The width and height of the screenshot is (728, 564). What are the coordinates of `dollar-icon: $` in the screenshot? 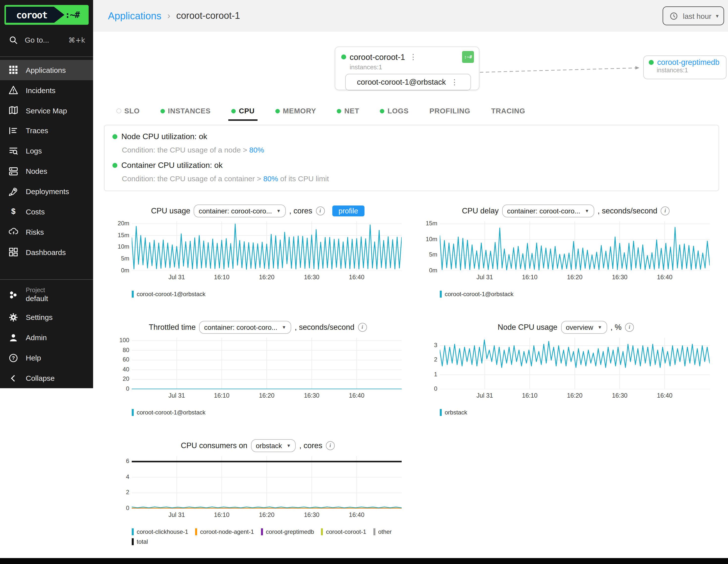 It's located at (13, 212).